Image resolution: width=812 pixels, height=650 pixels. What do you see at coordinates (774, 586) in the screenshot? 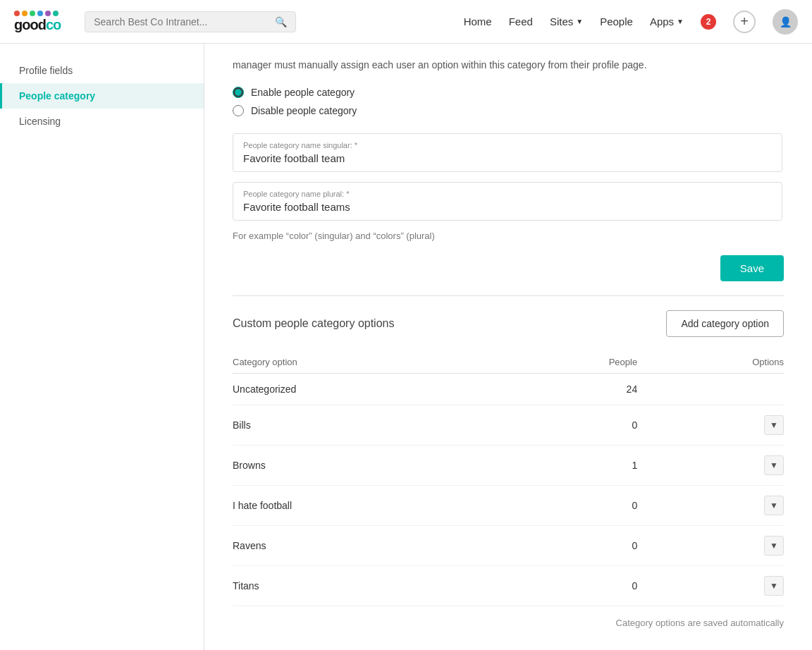
I see `titans-dropdown-button: ▼` at bounding box center [774, 586].